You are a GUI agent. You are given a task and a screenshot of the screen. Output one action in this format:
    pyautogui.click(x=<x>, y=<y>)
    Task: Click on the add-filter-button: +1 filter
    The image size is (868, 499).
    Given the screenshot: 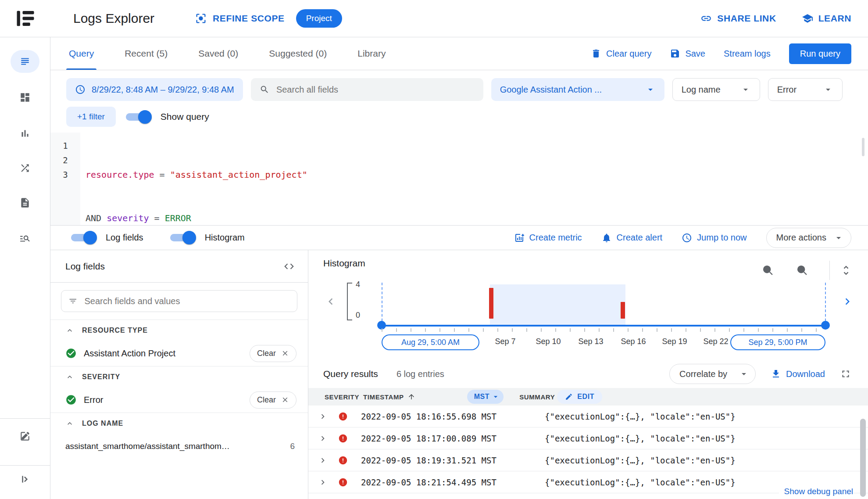 What is the action you would take?
    pyautogui.click(x=91, y=117)
    